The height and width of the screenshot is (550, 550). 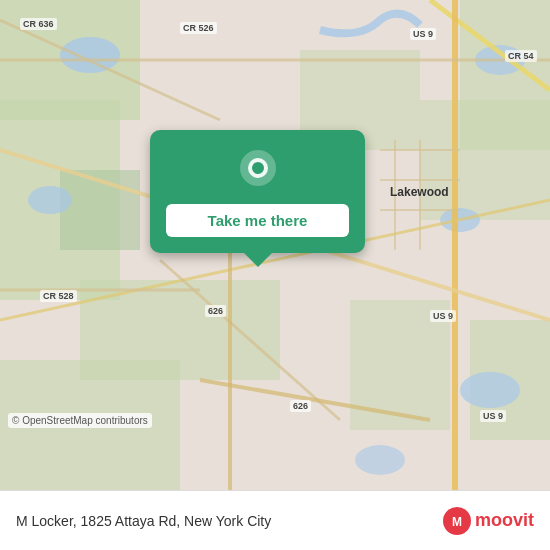 I want to click on road-label-us9-top: US 9, so click(x=423, y=34).